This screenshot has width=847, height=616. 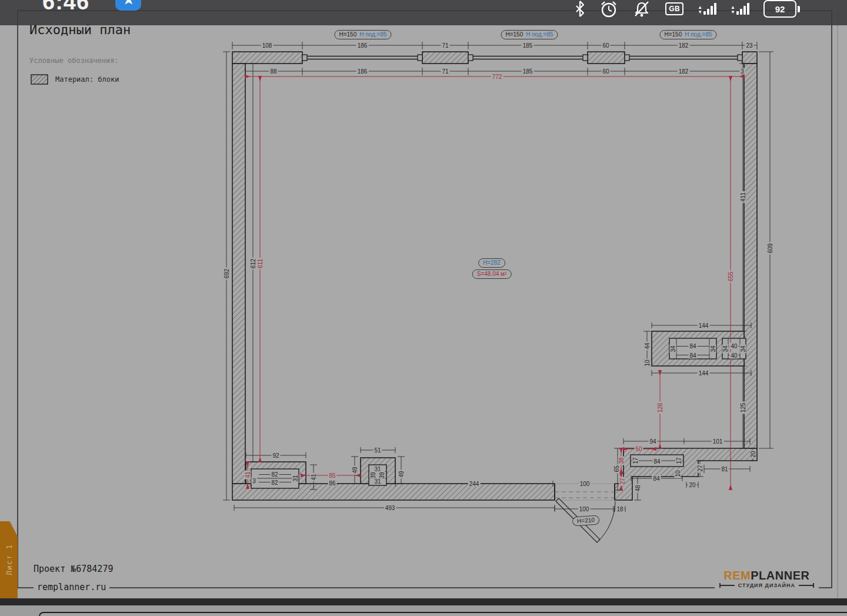 What do you see at coordinates (767, 585) in the screenshot?
I see `logo-subtitle: СТУДИЯ ДИЗАЙНА` at bounding box center [767, 585].